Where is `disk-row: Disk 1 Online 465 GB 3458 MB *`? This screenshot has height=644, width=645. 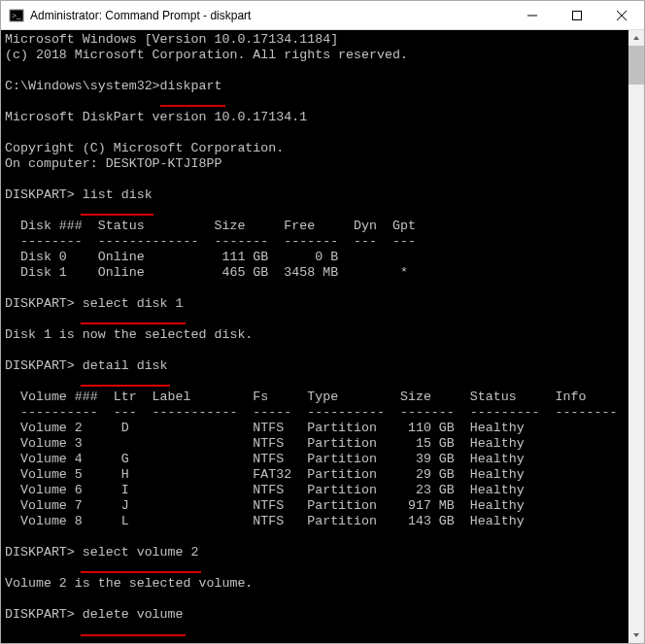
disk-row: Disk 1 Online 465 GB 3458 MB * is located at coordinates (206, 272).